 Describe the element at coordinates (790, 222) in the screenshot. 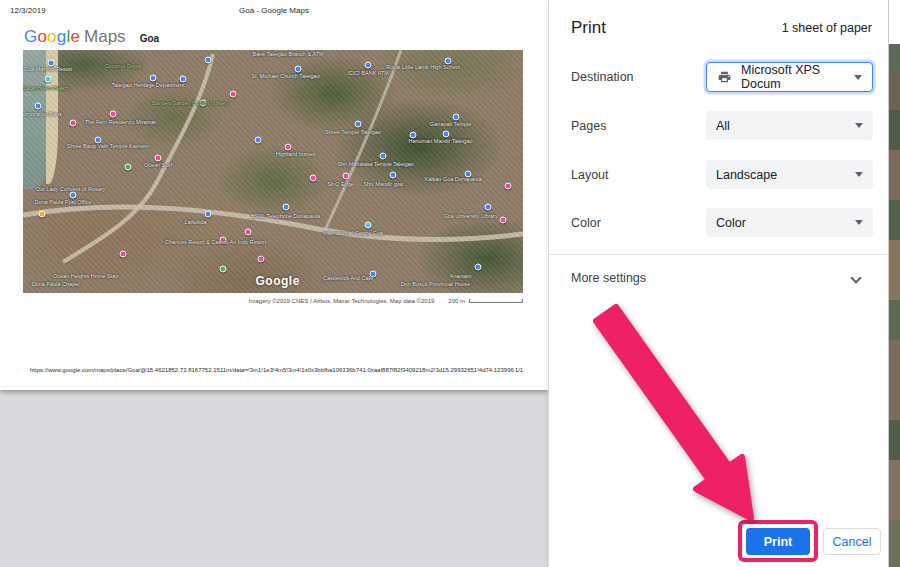

I see `color-dropdown: Color` at that location.